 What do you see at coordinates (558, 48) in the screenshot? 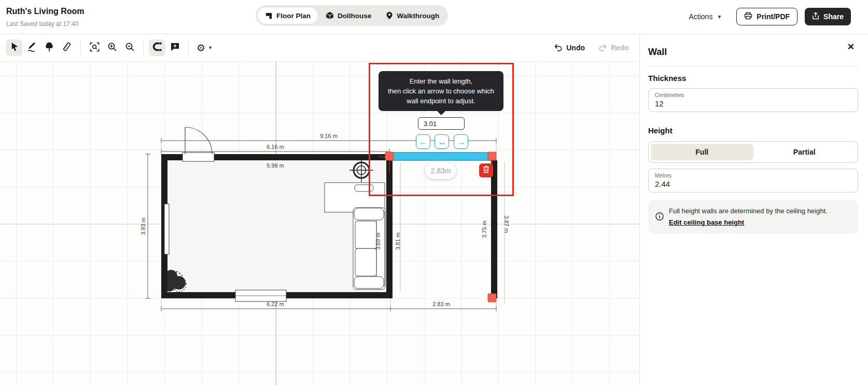
I see `undo-icon` at bounding box center [558, 48].